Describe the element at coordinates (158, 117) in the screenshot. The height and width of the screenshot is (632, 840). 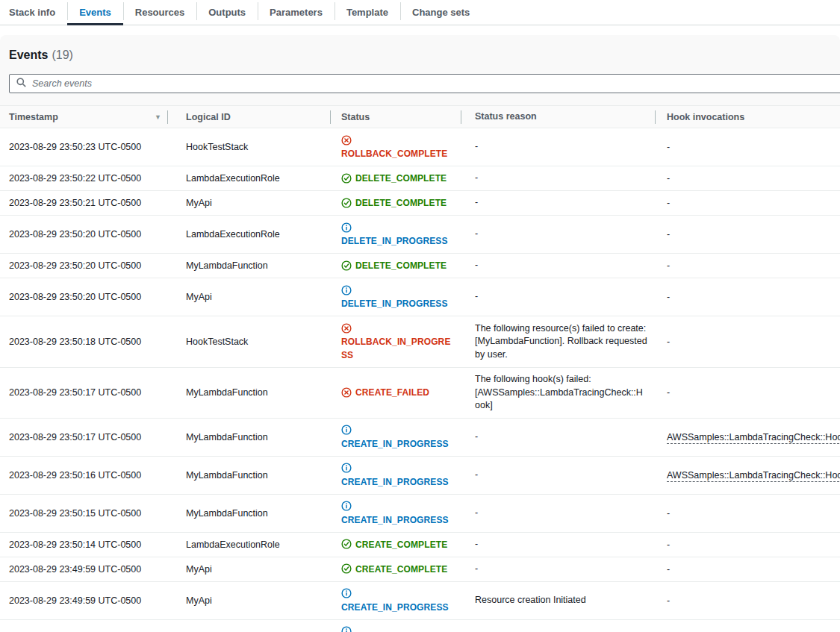
I see `sort-descending-icon: ▼` at that location.